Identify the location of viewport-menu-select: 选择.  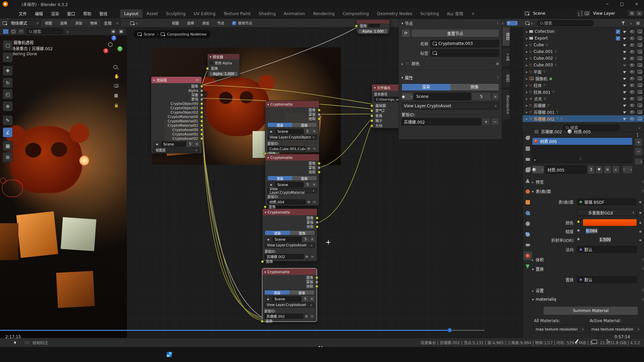
(64, 23).